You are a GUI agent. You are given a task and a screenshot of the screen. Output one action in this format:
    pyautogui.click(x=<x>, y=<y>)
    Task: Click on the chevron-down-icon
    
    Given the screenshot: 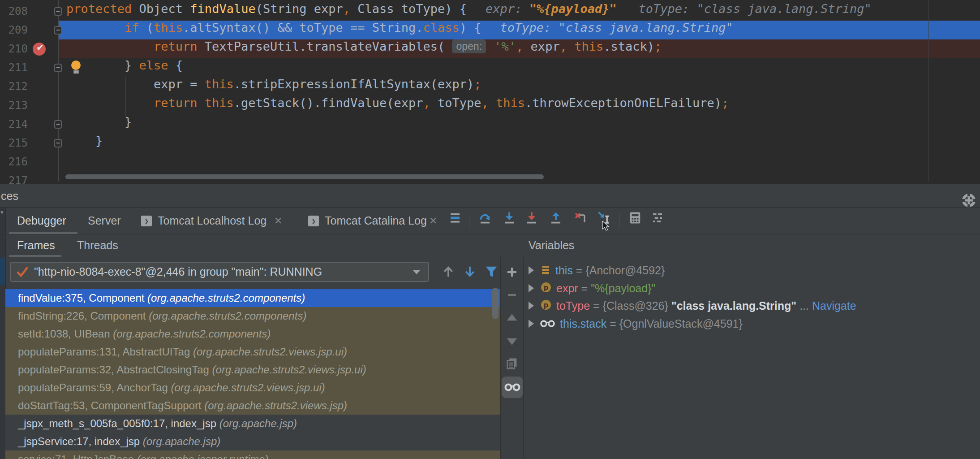 What is the action you would take?
    pyautogui.click(x=417, y=273)
    